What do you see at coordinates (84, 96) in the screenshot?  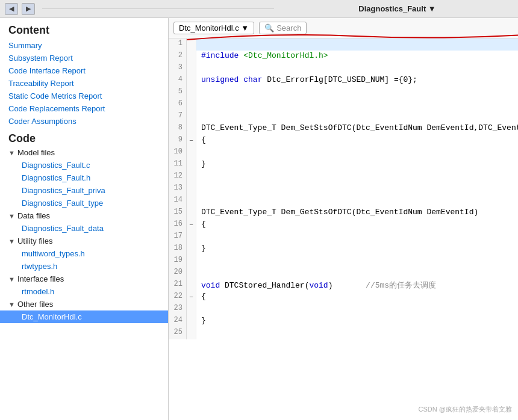 I see `sidebar-link: Static Code Metrics Report` at bounding box center [84, 96].